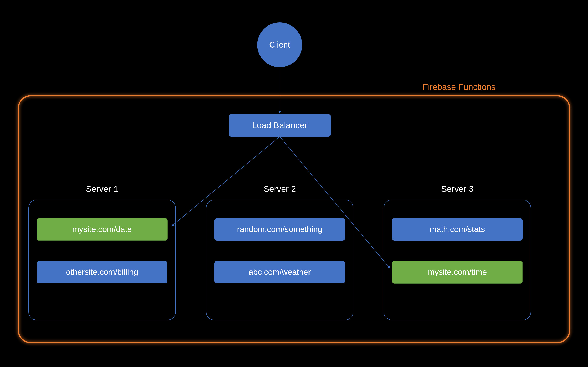 The width and height of the screenshot is (588, 367). I want to click on function-label: math.com/stats, so click(457, 229).